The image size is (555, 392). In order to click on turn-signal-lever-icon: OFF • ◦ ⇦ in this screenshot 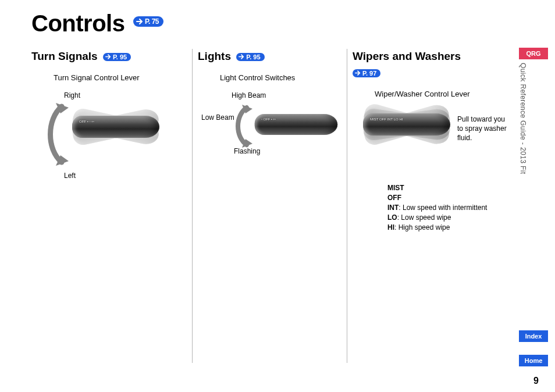, I will do `click(116, 127)`.